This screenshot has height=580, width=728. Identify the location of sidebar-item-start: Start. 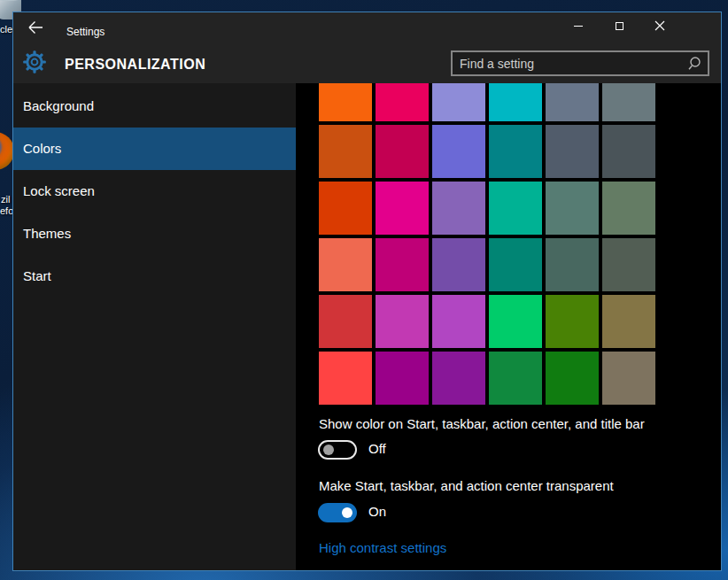
(154, 276).